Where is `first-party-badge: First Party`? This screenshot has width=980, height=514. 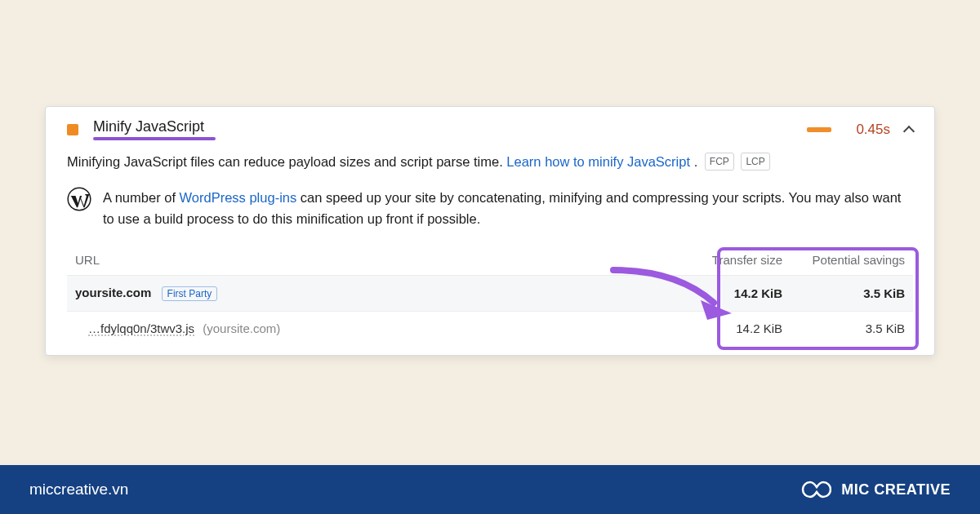 first-party-badge: First Party is located at coordinates (189, 294).